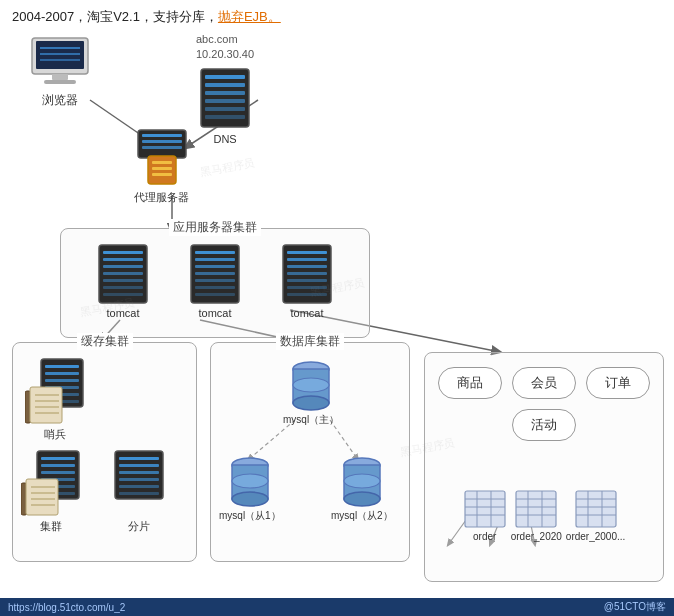 The width and height of the screenshot is (674, 616). Describe the element at coordinates (618, 383) in the screenshot. I see `pill-order: 订单` at that location.